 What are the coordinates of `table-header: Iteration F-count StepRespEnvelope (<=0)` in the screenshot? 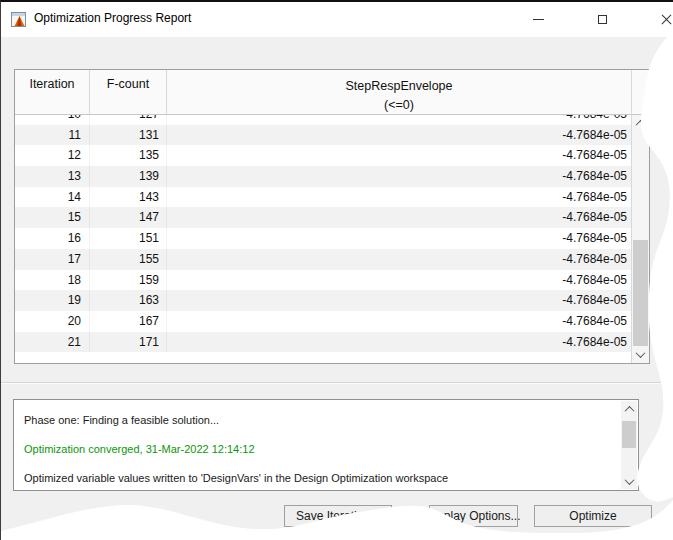 It's located at (323, 92).